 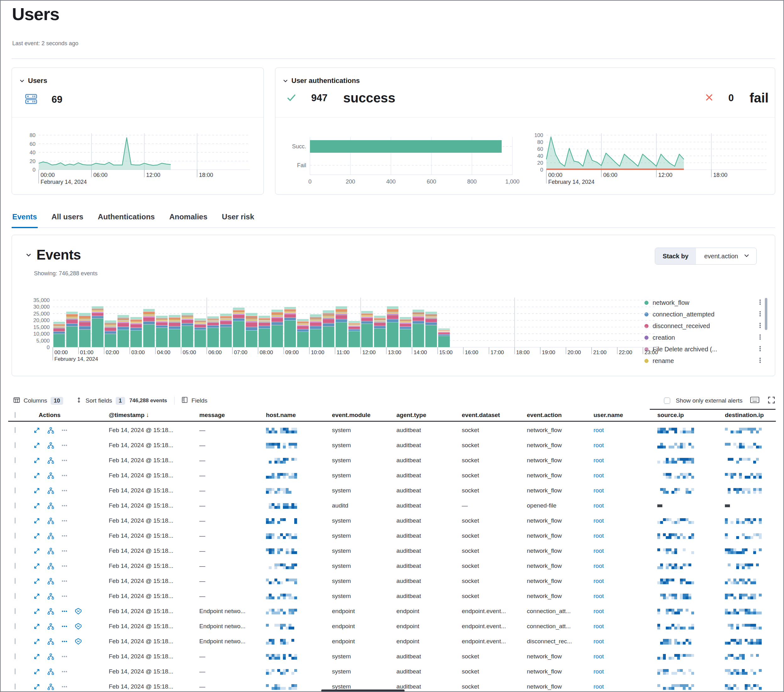 What do you see at coordinates (766, 314) in the screenshot?
I see `legend-scrollbar` at bounding box center [766, 314].